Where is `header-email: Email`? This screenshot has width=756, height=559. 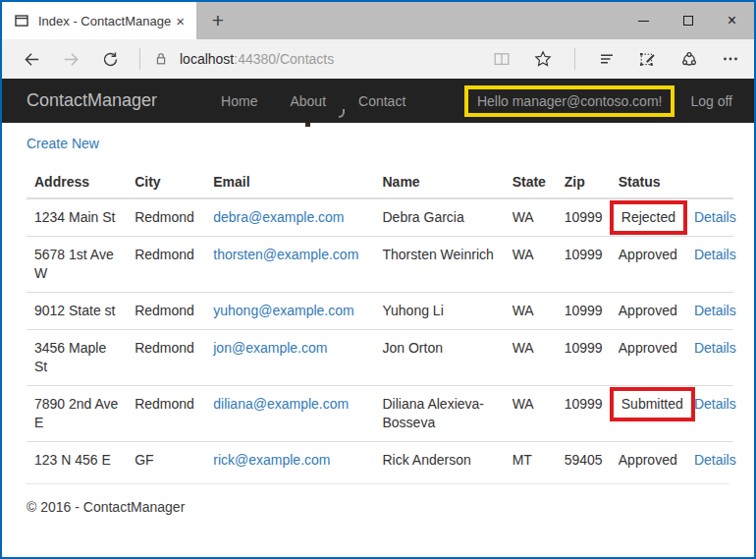 header-email: Email is located at coordinates (290, 183).